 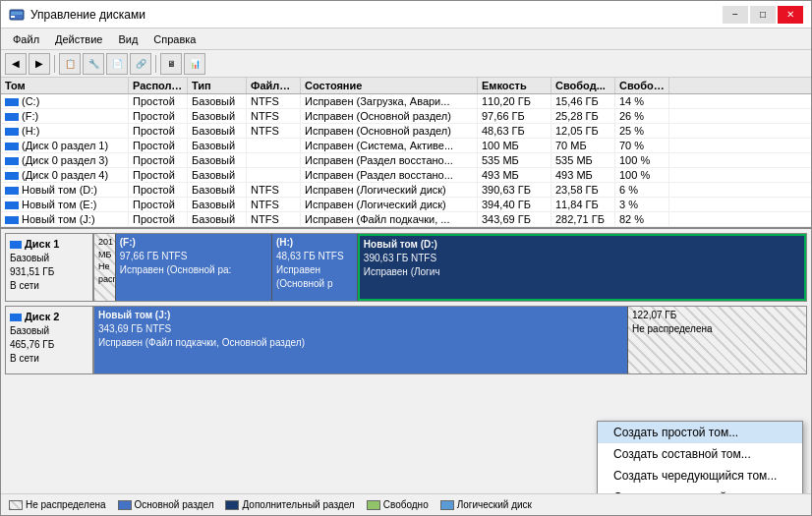 I want to click on cell-tom: Новый том (J:), so click(x=65, y=219).